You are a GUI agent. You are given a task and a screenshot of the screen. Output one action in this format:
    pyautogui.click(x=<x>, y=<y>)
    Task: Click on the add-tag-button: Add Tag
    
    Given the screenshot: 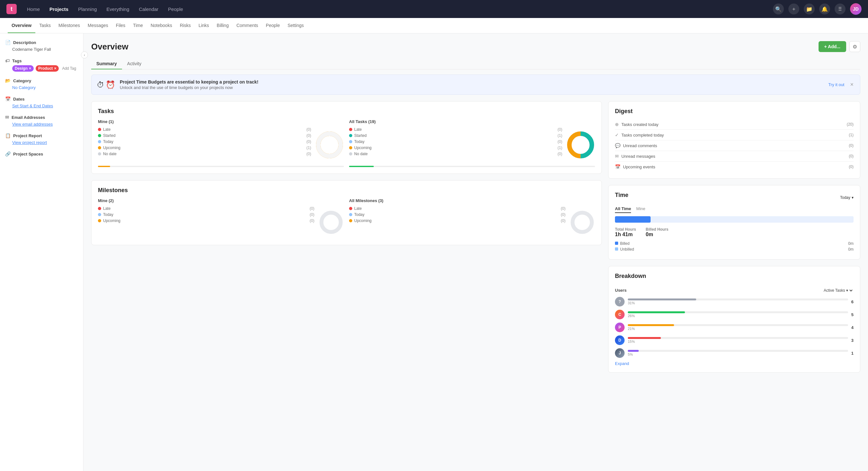 What is the action you would take?
    pyautogui.click(x=69, y=68)
    